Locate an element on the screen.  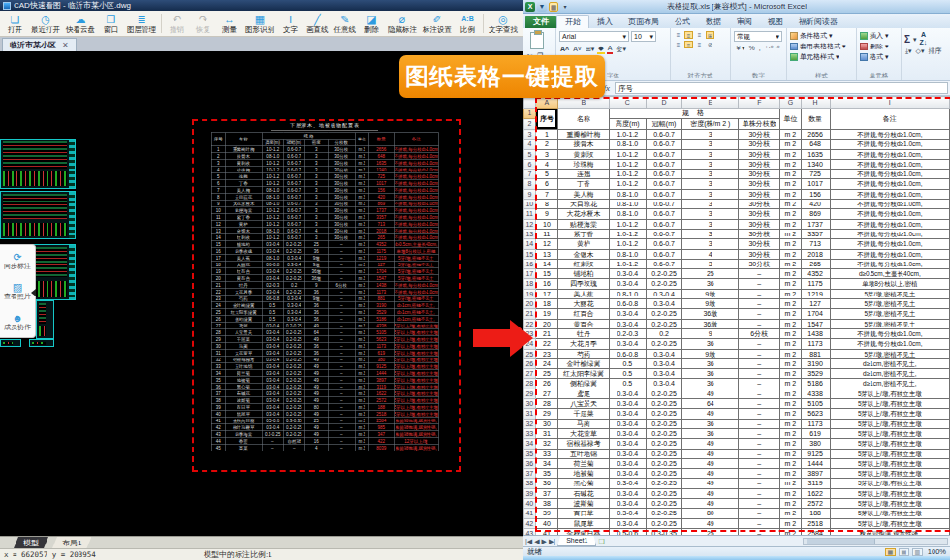
panel-people-button: ☻成员协作 is located at coordinates (17, 322).